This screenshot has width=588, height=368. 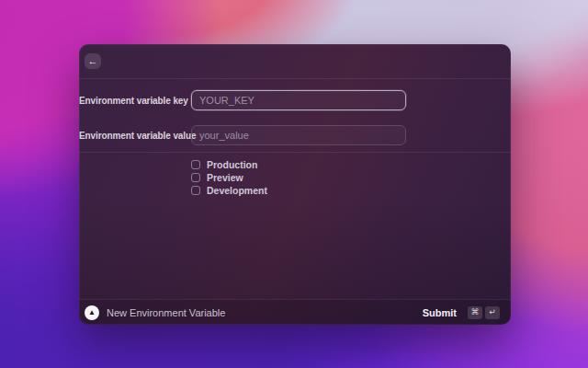 What do you see at coordinates (196, 190) in the screenshot?
I see `checkbox-development` at bounding box center [196, 190].